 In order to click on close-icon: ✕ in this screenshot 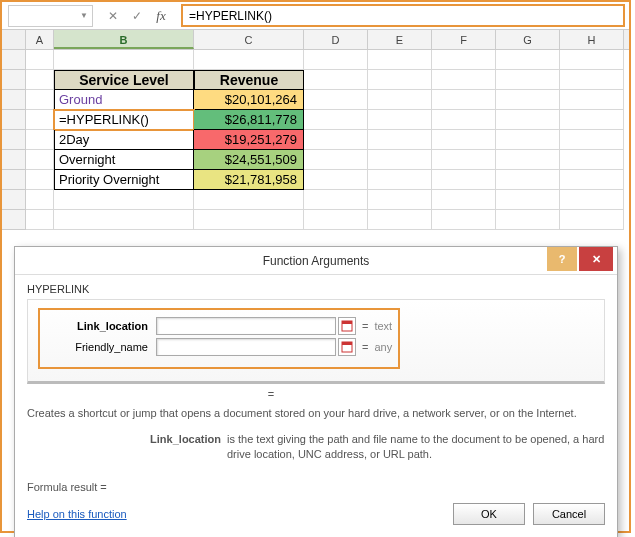, I will do `click(596, 259)`.